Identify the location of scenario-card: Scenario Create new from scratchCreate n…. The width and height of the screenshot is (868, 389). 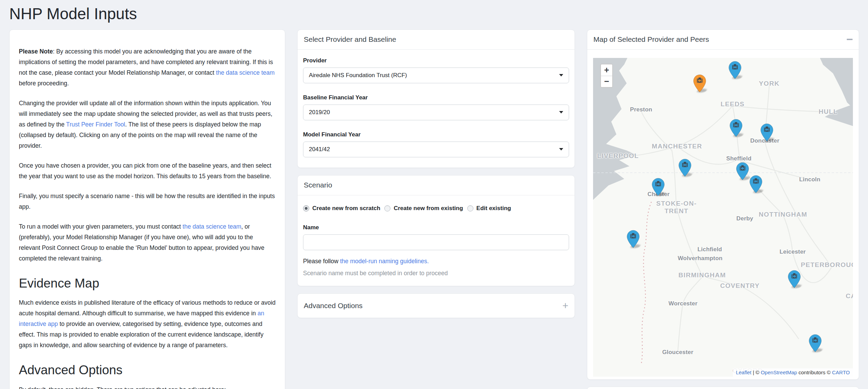
(436, 231).